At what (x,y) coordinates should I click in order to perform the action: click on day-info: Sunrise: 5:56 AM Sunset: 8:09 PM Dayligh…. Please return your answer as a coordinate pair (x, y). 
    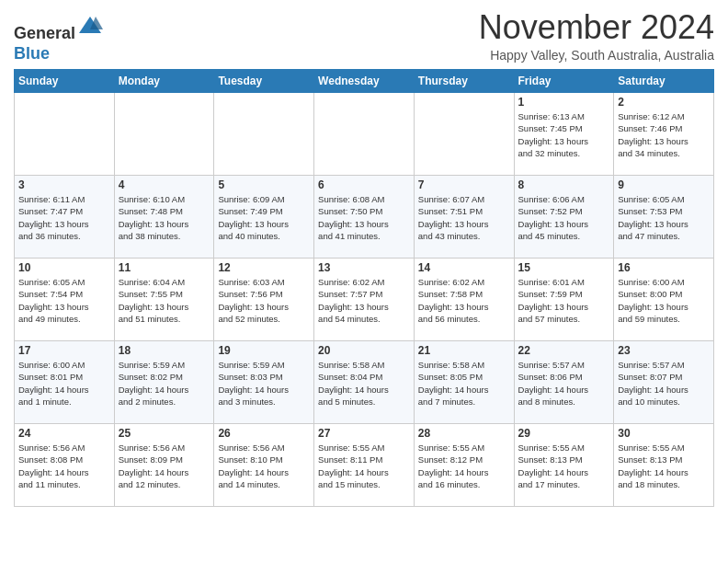
    Looking at the image, I should click on (165, 465).